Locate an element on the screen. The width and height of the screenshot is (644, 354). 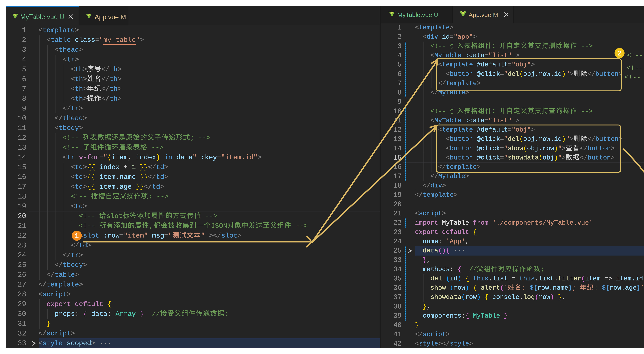
svg-text: 1 is located at coordinates (77, 236).